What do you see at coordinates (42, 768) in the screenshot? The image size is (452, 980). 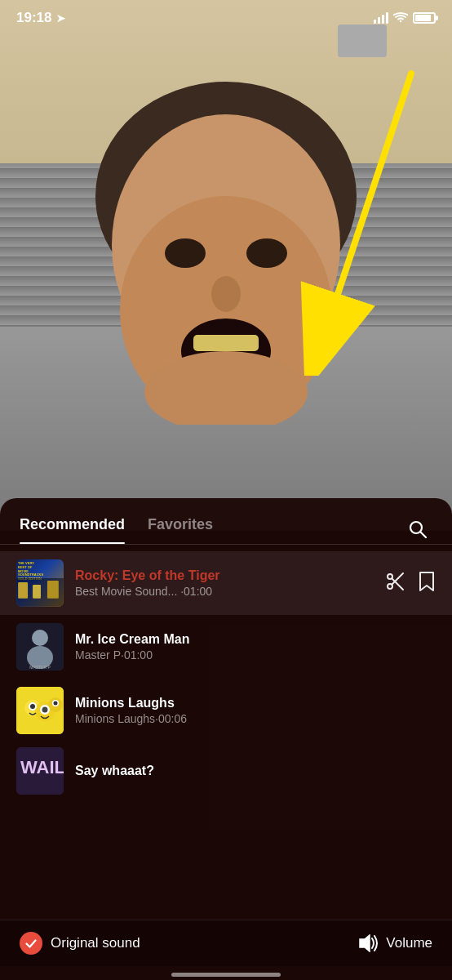 I see `svg-text: WAIL;` at bounding box center [42, 768].